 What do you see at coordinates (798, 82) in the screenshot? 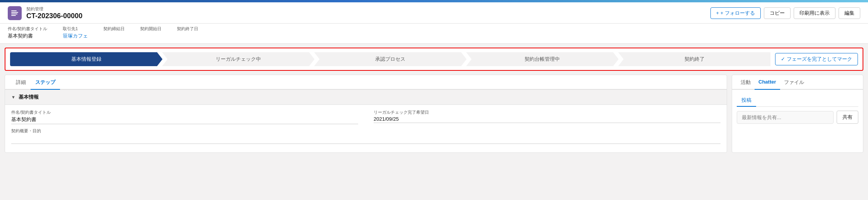
I see `right-tabs-bar: 活動 Chatter ファイル` at bounding box center [798, 82].